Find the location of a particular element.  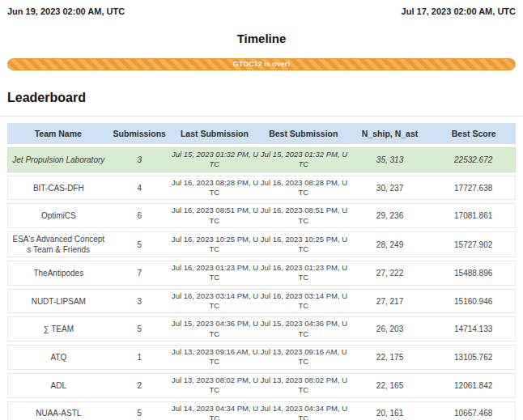

best-score-cell: 15727.902 is located at coordinates (474, 244).